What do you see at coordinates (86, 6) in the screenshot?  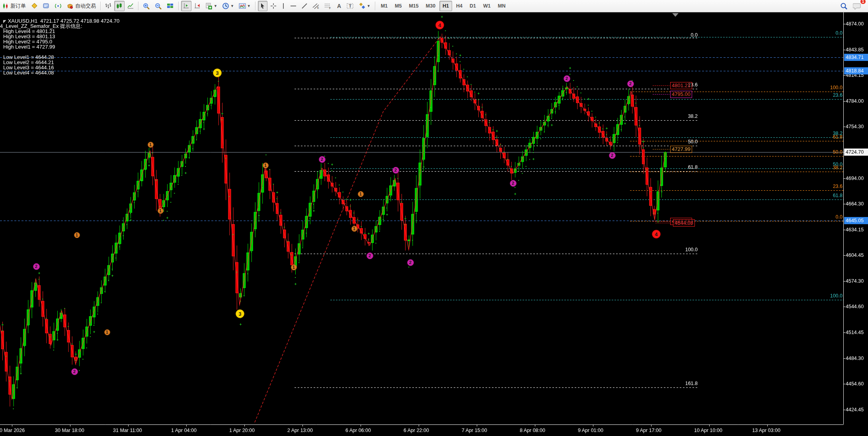 I see `auto-trading-button-label: 自动交易` at bounding box center [86, 6].